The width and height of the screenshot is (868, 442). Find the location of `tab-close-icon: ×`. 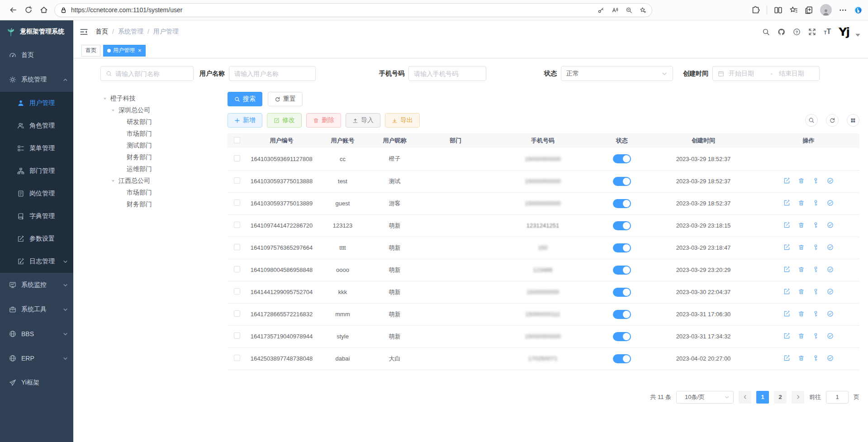

tab-close-icon: × is located at coordinates (140, 51).